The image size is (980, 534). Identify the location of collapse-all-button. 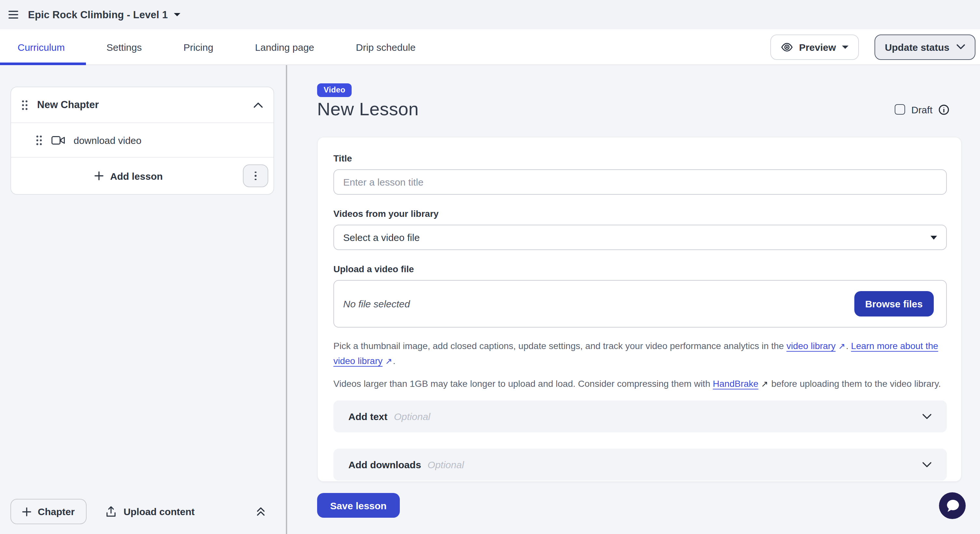
(261, 511).